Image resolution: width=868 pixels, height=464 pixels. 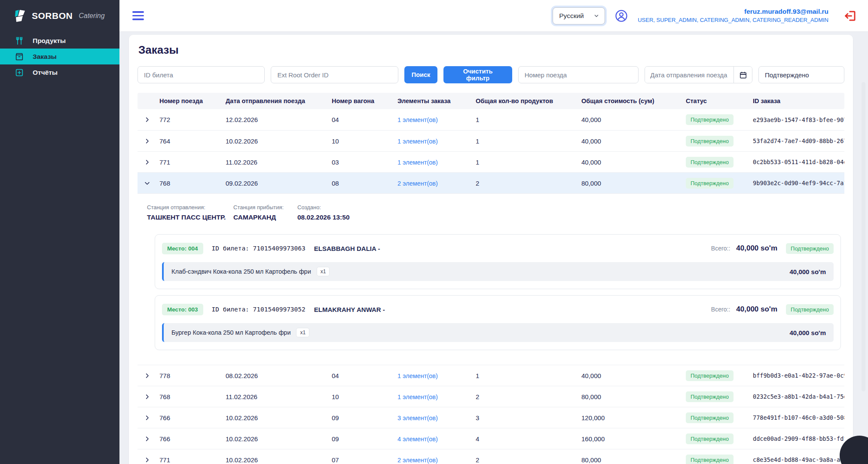 What do you see at coordinates (478, 75) in the screenshot?
I see `clear-filter-button: Очистить фильтр` at bounding box center [478, 75].